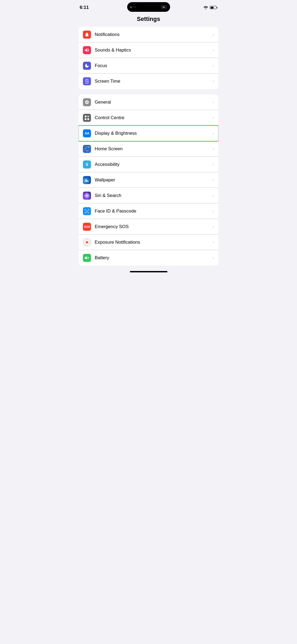 Image resolution: width=297 pixels, height=644 pixels. Describe the element at coordinates (153, 50) in the screenshot. I see `sounds-label: Sounds & Haptics` at that location.